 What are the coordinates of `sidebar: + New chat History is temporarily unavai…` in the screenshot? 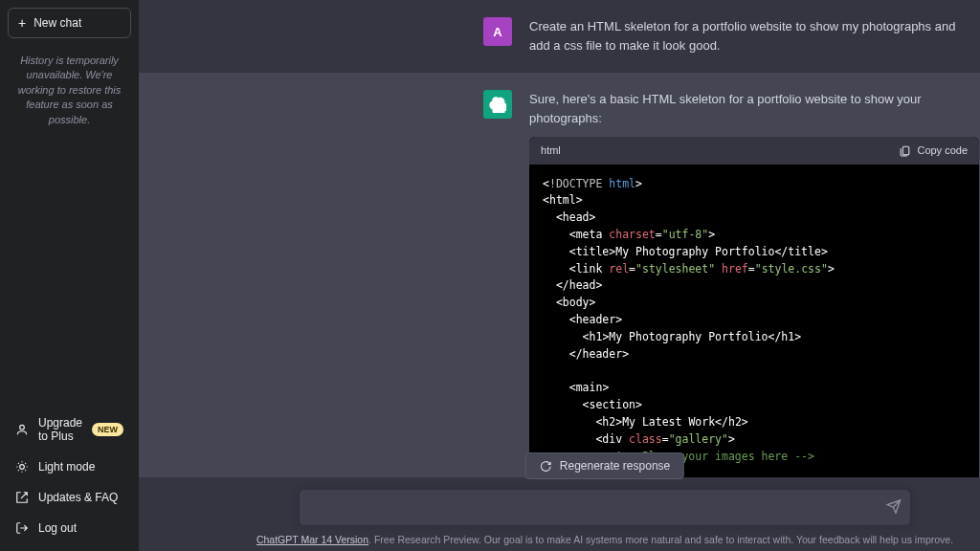 It's located at (69, 276).